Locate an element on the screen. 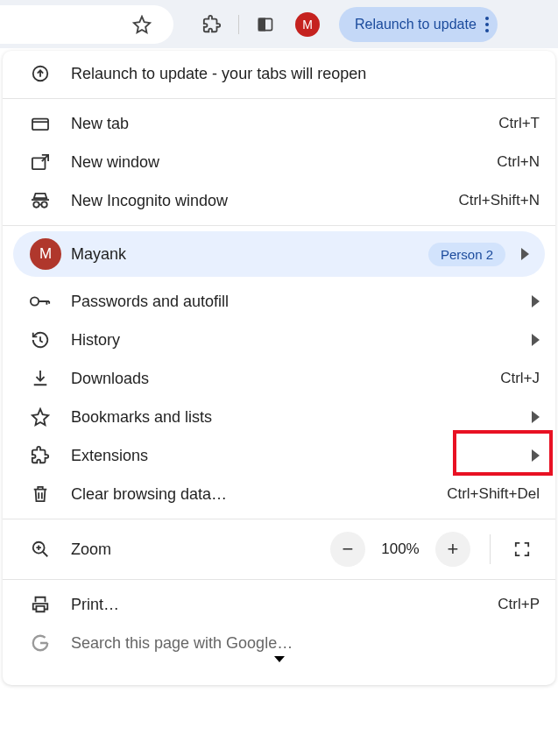  menu-label: Search this page with Google… is located at coordinates (305, 643).